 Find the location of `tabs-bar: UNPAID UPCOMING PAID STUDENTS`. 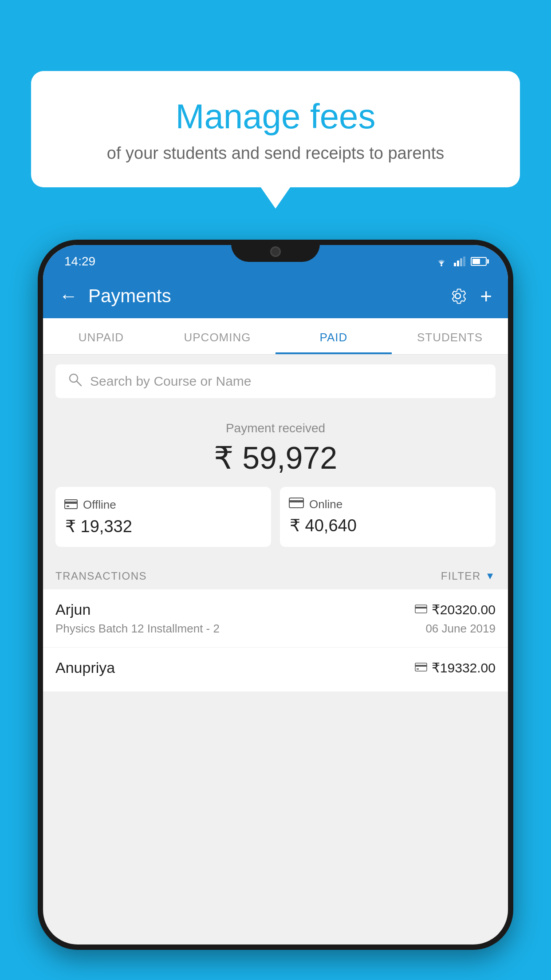

tabs-bar: UNPAID UPCOMING PAID STUDENTS is located at coordinates (276, 336).